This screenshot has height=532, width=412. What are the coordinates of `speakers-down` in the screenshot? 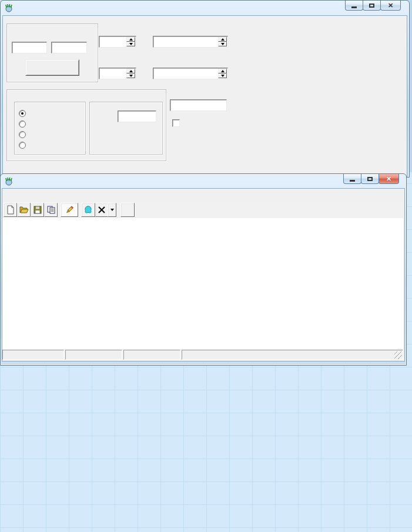 It's located at (222, 44).